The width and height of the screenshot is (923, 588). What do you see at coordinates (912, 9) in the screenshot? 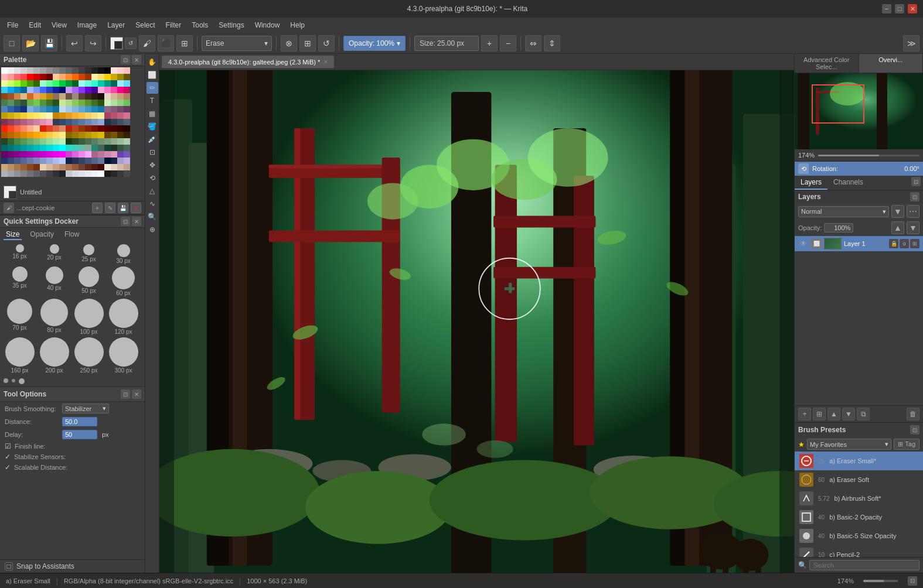
I see `close-button: ✕` at bounding box center [912, 9].